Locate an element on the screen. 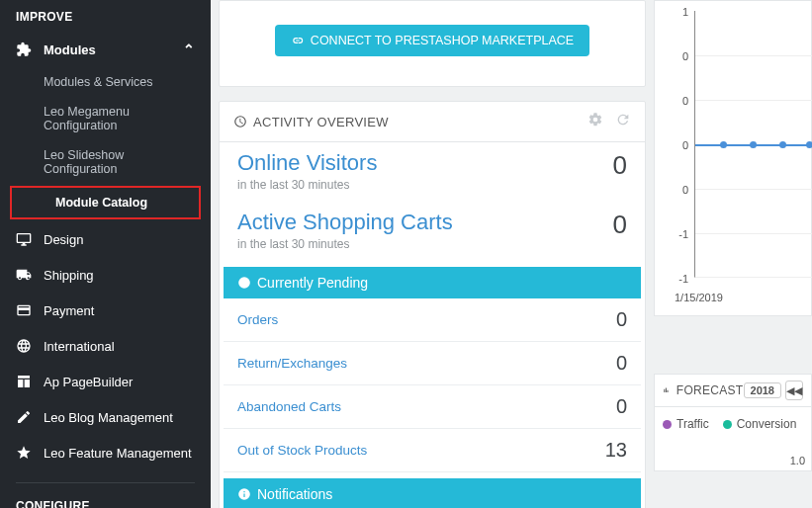 This screenshot has height=508, width=812. returns-link: Return/Exchanges is located at coordinates (293, 364).